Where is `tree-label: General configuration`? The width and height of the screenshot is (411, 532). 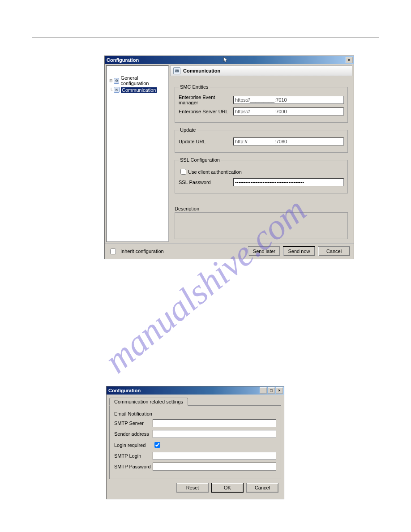
tree-label: General configuration is located at coordinates (143, 81).